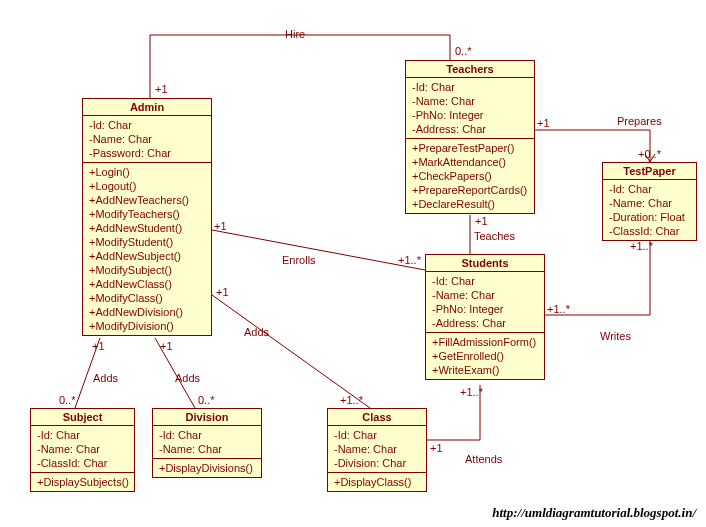 This screenshot has width=706, height=527. I want to click on method-row: +ModifyDivision(), so click(147, 326).